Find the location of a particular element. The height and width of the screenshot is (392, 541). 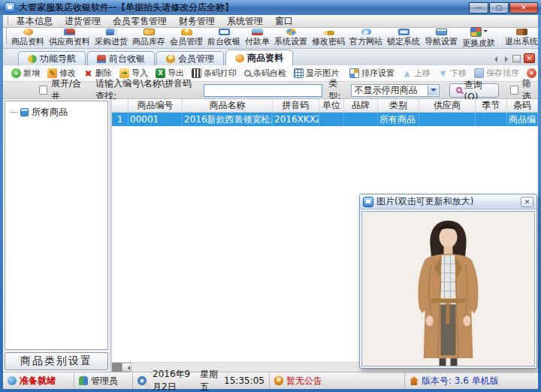

move-up-button: 上移 is located at coordinates (416, 74).